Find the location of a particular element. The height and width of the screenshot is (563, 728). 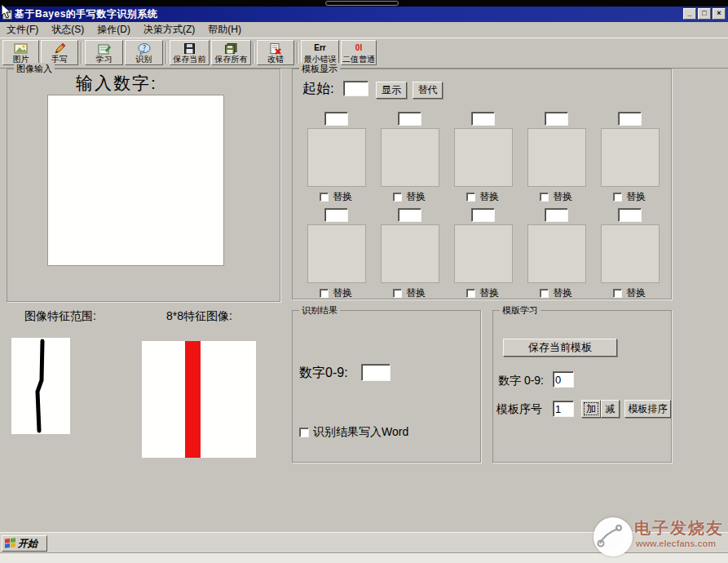

result-digit-input is located at coordinates (376, 372).